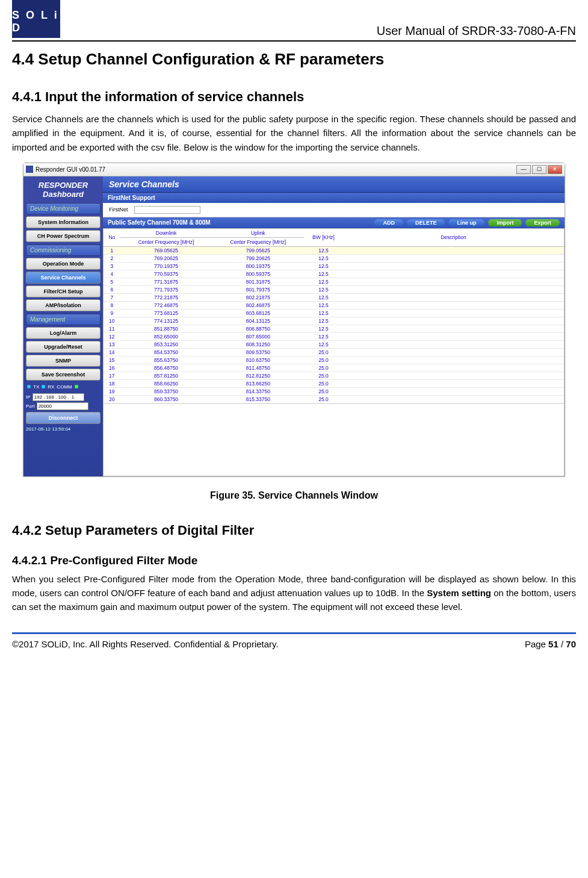  I want to click on firstnet-input, so click(167, 210).